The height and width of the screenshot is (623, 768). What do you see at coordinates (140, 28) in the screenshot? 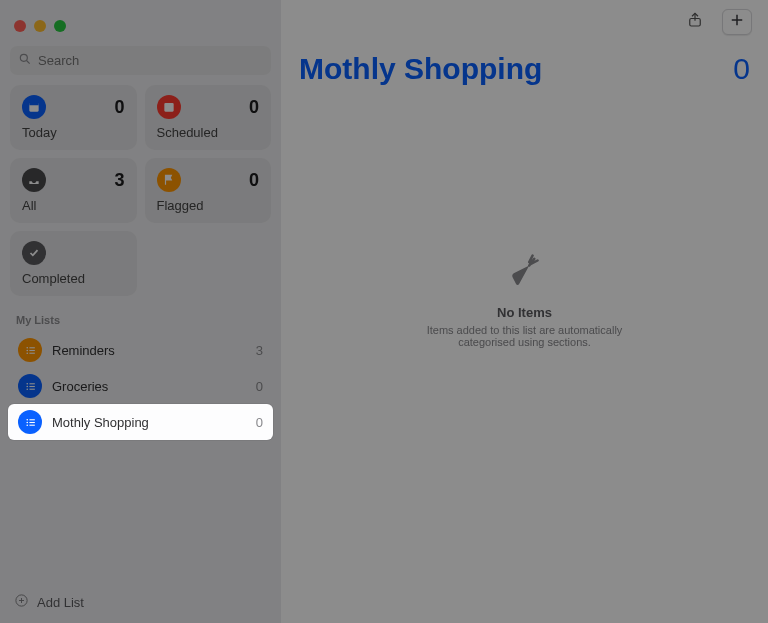
I see `window-controls` at bounding box center [140, 28].